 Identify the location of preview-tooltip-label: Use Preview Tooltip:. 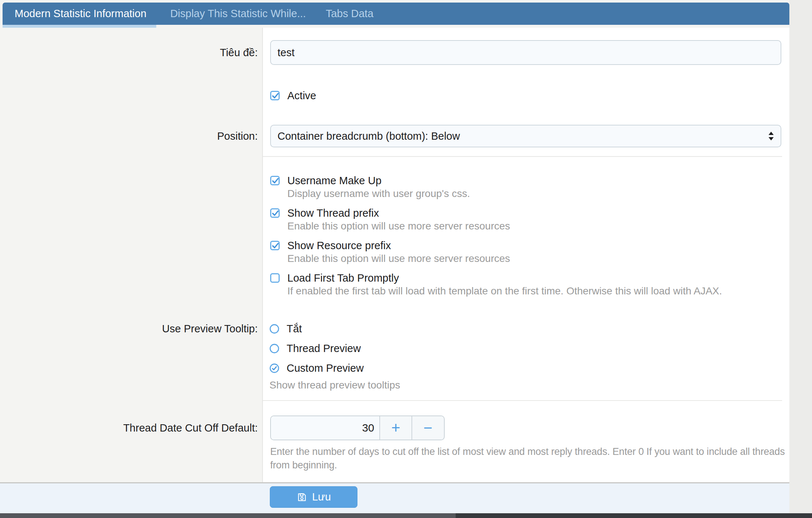
(129, 329).